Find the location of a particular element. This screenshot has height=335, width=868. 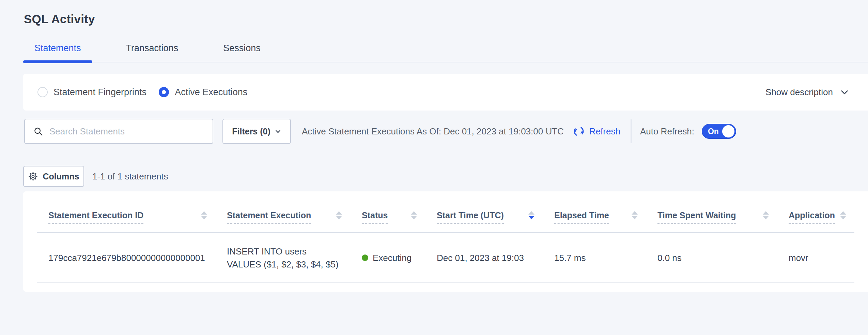

radio-selected-icon is located at coordinates (164, 92).